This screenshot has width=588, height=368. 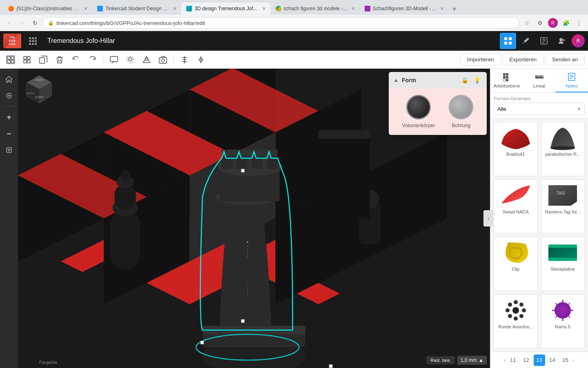 I want to click on tab-3: 3D design Tremendous Jofo-H... ×, so click(x=226, y=9).